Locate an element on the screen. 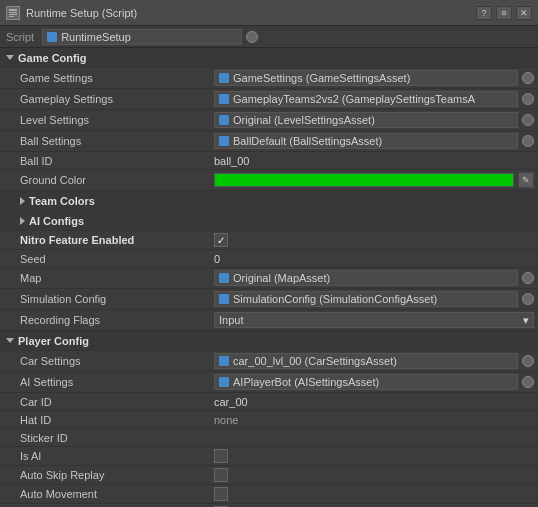 The height and width of the screenshot is (507, 538). info-button: ? is located at coordinates (484, 13).